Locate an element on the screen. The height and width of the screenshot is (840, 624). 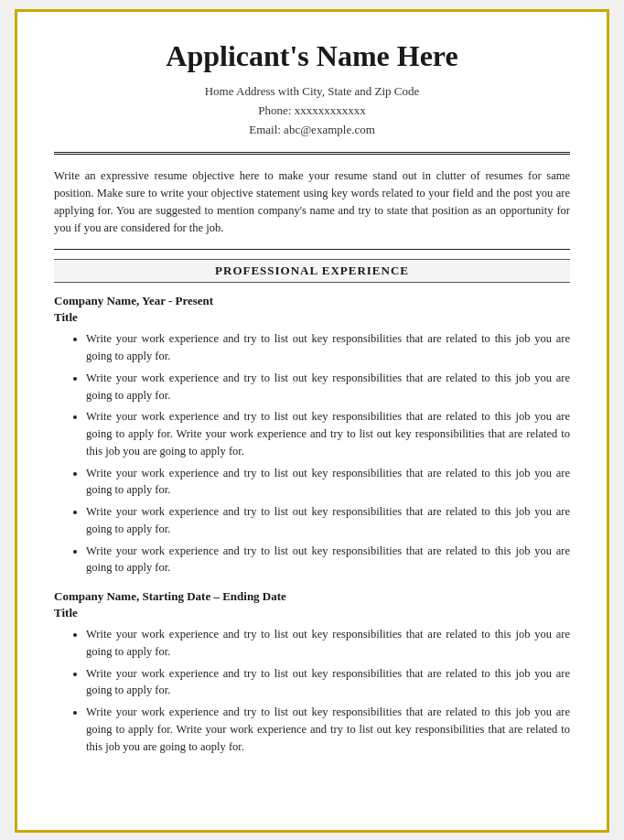
professional-experience-header: PROFESSIONAL EXPERIENCE is located at coordinates (312, 271).